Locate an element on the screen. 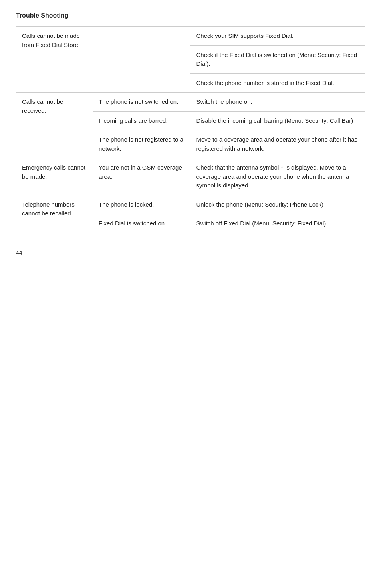 Image resolution: width=381 pixels, height=588 pixels. solution-fixed-dial-1: Check your SIM supports Fixed Dial. is located at coordinates (278, 36).